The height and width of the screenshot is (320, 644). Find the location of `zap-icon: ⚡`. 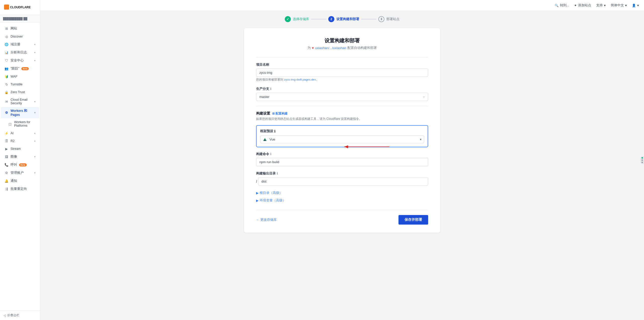

zap-icon: ⚡ is located at coordinates (7, 133).